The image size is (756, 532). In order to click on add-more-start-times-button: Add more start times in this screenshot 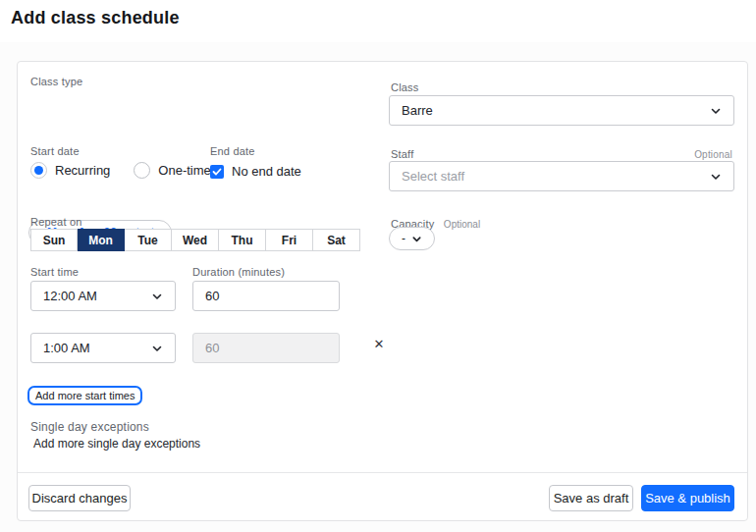, I will do `click(84, 396)`.